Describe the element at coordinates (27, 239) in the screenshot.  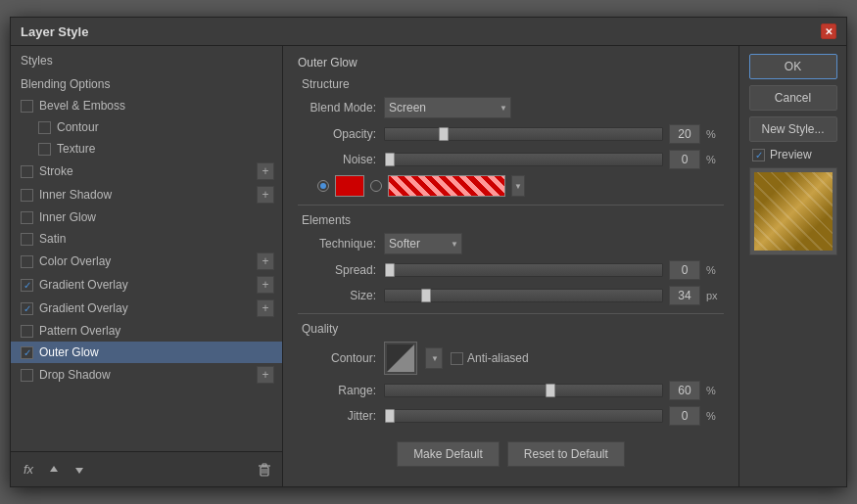
I see `satin-checkbox` at that location.